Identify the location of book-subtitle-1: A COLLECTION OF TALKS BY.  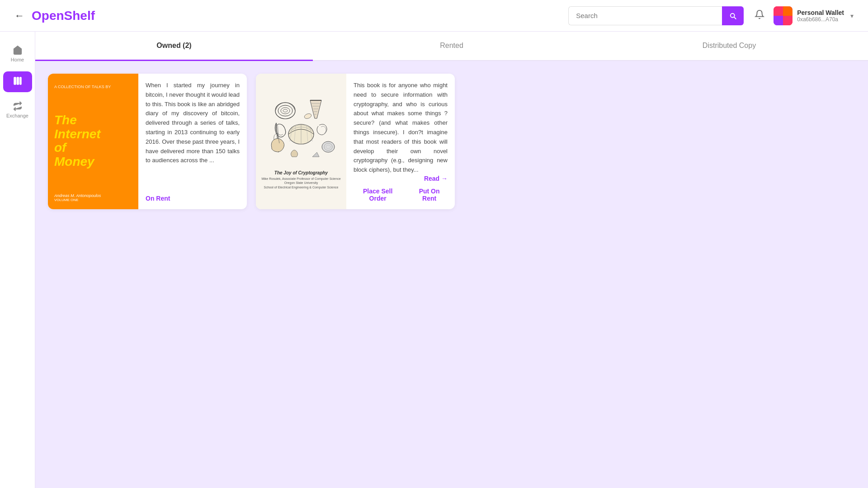
(93, 85).